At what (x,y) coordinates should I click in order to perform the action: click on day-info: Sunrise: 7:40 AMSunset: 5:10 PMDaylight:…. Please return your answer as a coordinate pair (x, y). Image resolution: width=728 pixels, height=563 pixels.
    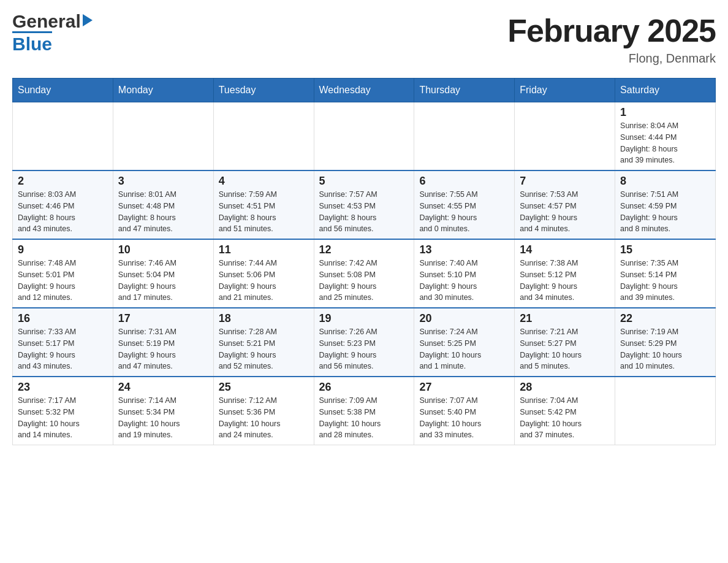
    Looking at the image, I should click on (464, 281).